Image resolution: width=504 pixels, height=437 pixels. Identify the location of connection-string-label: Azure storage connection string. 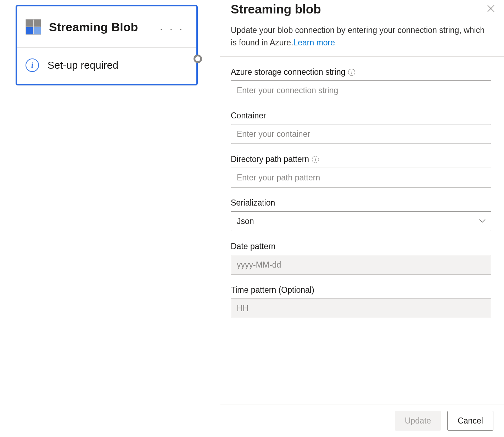
(288, 72).